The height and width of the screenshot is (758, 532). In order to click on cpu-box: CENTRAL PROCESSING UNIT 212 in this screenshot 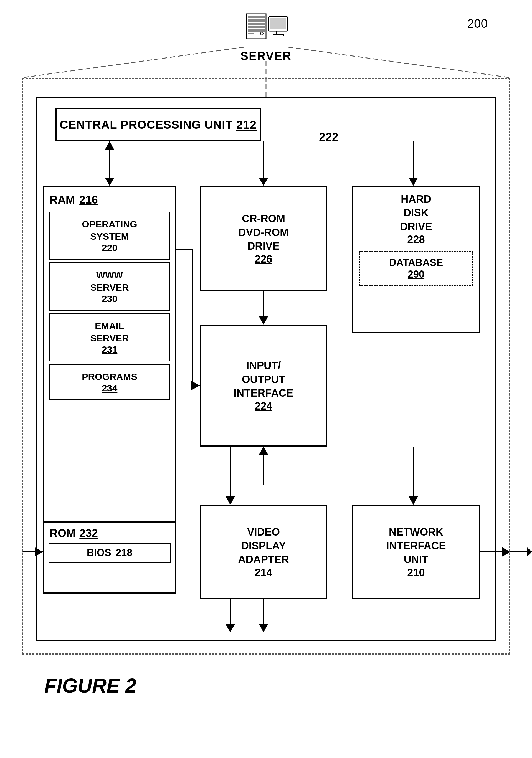, I will do `click(158, 125)`.